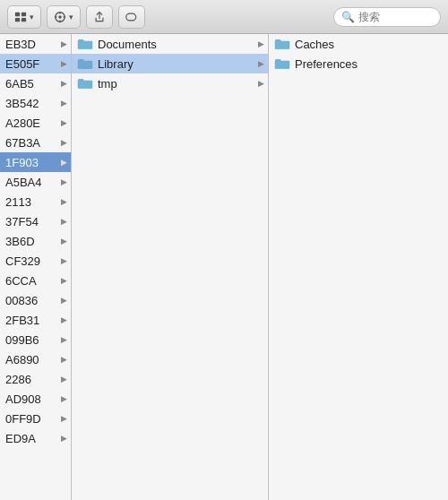 The height and width of the screenshot is (500, 448). What do you see at coordinates (369, 45) in the screenshot?
I see `item-label: Caches` at bounding box center [369, 45].